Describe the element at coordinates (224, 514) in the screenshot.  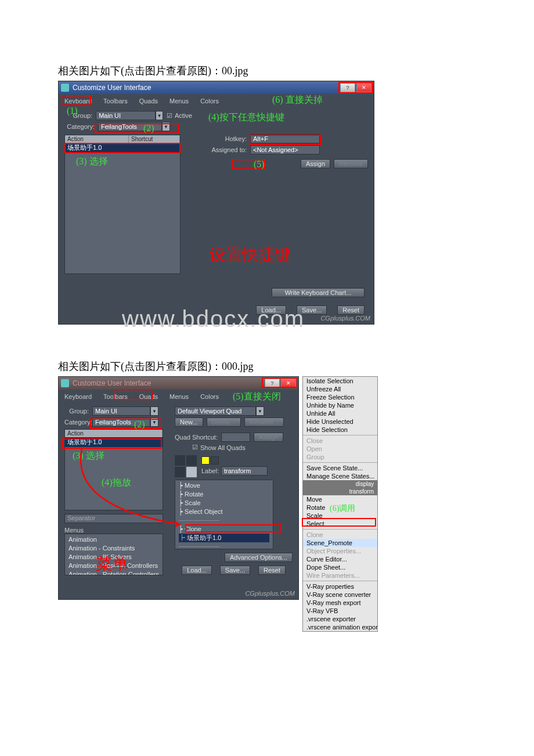
I see `quad-tree: ┝ Move┝ Rotate┝ Scale┝ Select Object────…` at that location.